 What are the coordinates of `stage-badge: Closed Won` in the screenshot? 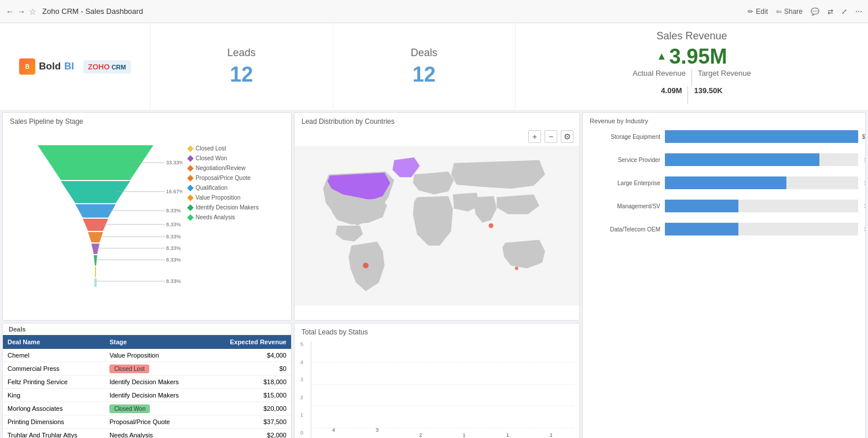 It's located at (130, 408).